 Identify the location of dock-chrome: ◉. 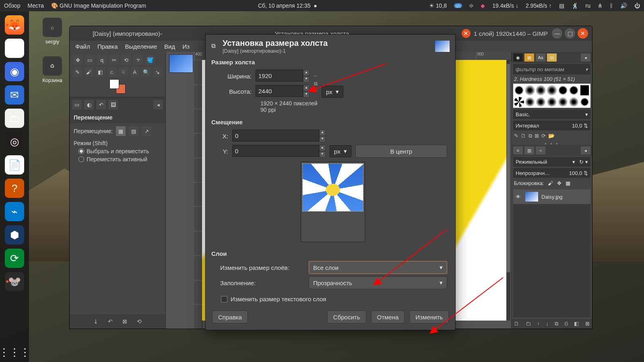
(14, 48).